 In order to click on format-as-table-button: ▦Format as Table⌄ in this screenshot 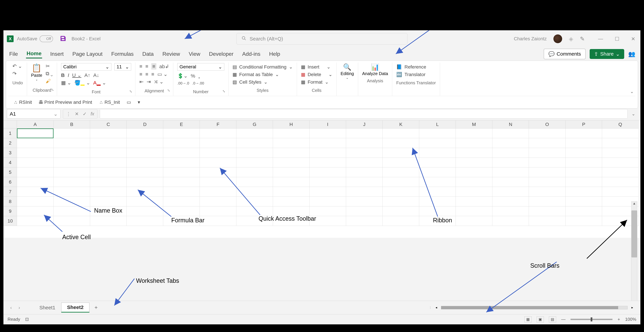, I will do `click(262, 75)`.